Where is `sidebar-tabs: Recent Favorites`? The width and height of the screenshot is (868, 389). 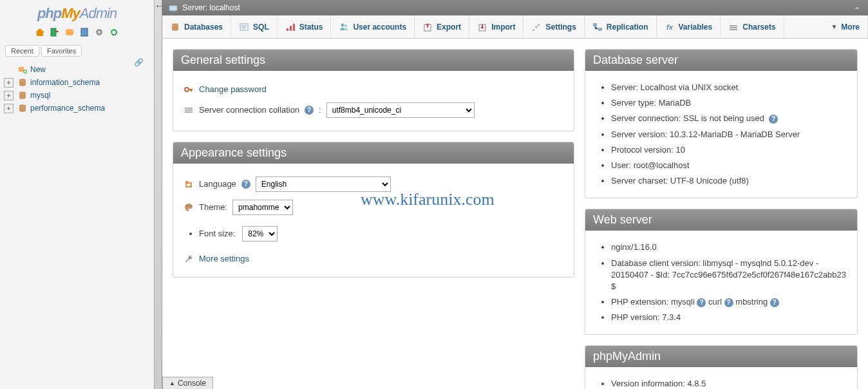 sidebar-tabs: Recent Favorites is located at coordinates (77, 51).